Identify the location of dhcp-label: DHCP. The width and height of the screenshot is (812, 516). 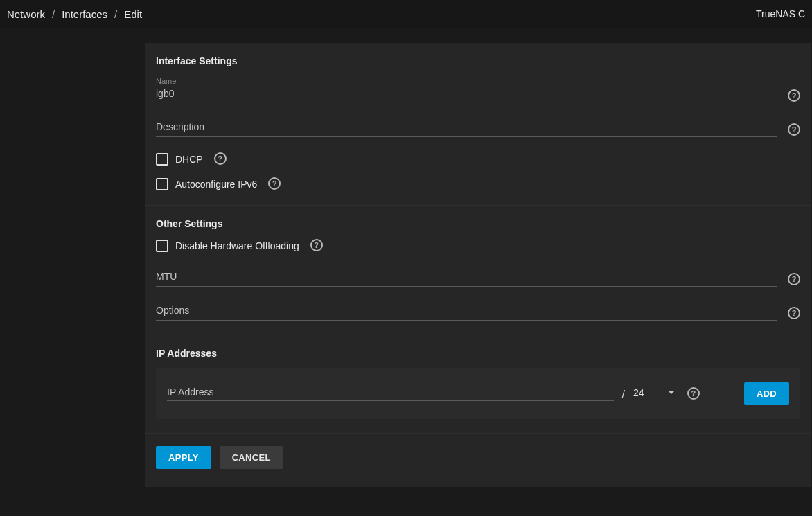
(189, 159).